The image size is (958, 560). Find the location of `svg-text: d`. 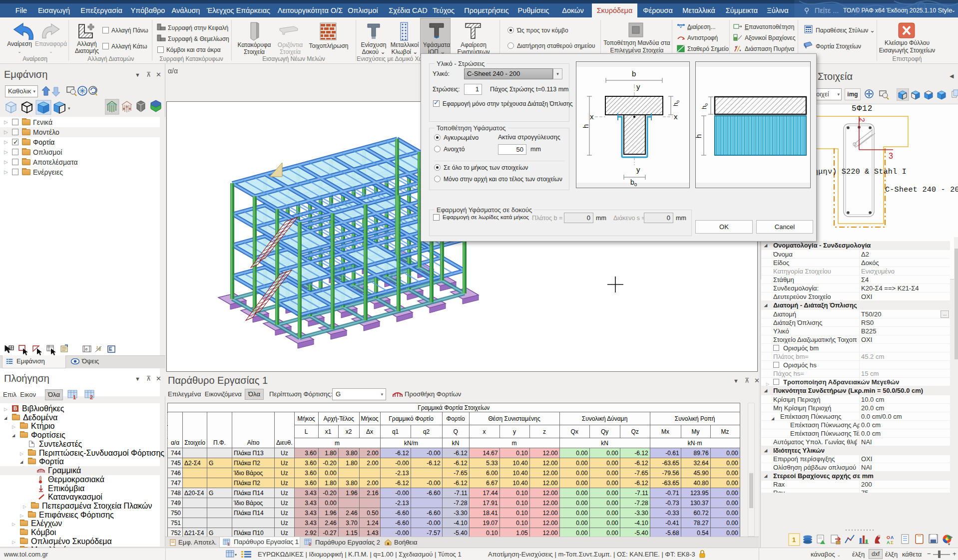

svg-text: d is located at coordinates (86, 349).